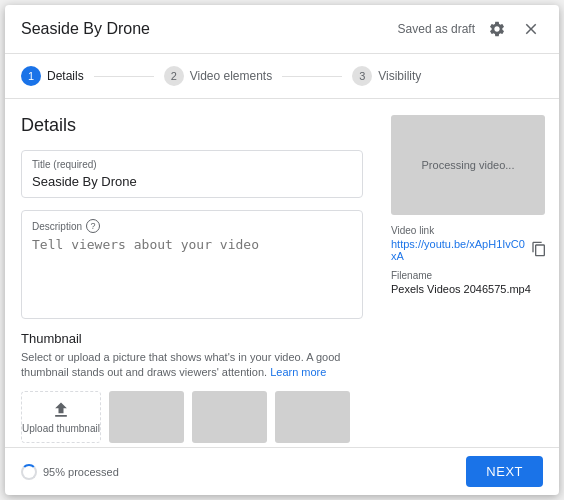  I want to click on title-input, so click(192, 182).